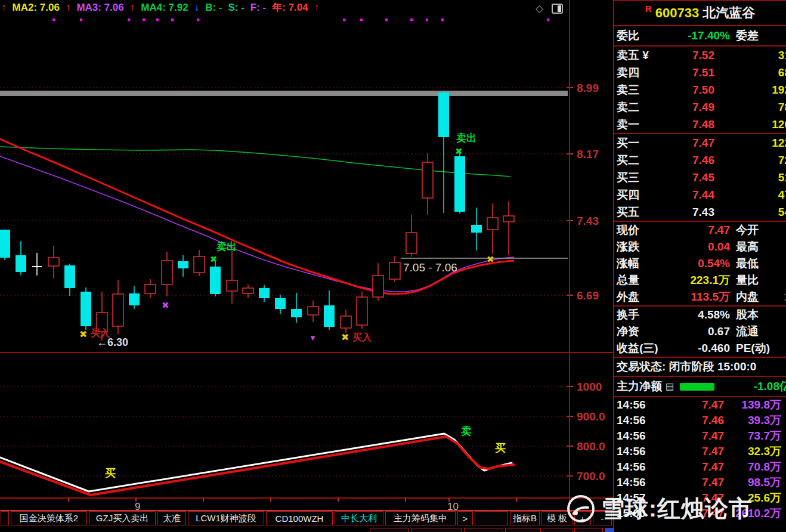  I want to click on quote-right-label: 量比, so click(747, 280).